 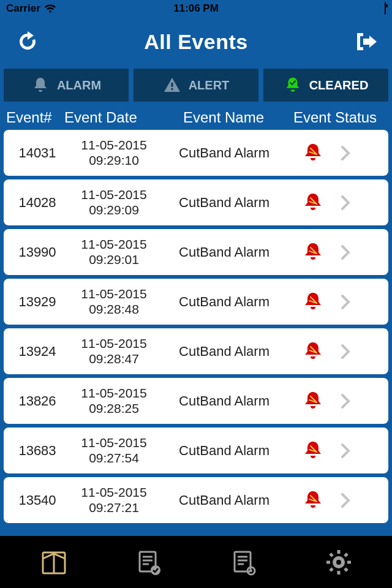 I want to click on filter-tabs: ALARM ALERT CLEARED, so click(x=196, y=87).